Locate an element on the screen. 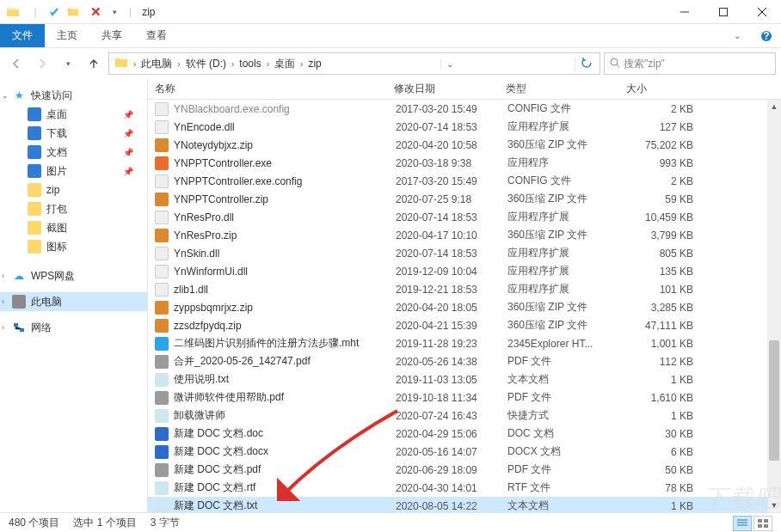  file-row: 卸载微讲师2020-07-24 16:43快捷方式1 KB is located at coordinates (464, 416).